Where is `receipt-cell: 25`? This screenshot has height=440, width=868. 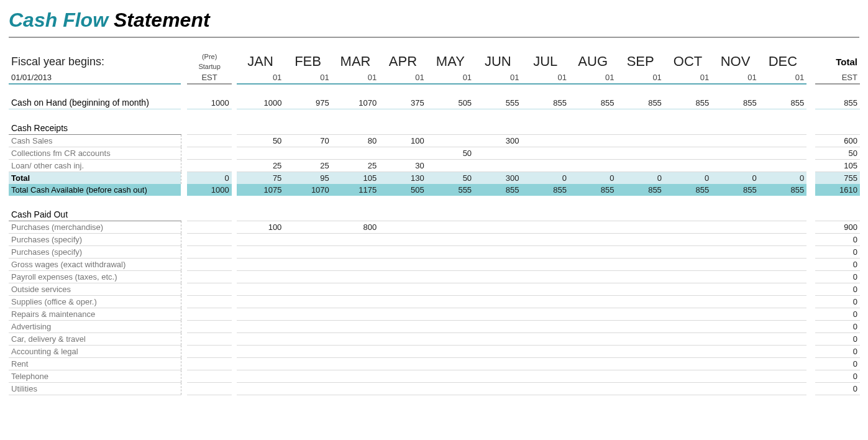 receipt-cell: 25 is located at coordinates (260, 165).